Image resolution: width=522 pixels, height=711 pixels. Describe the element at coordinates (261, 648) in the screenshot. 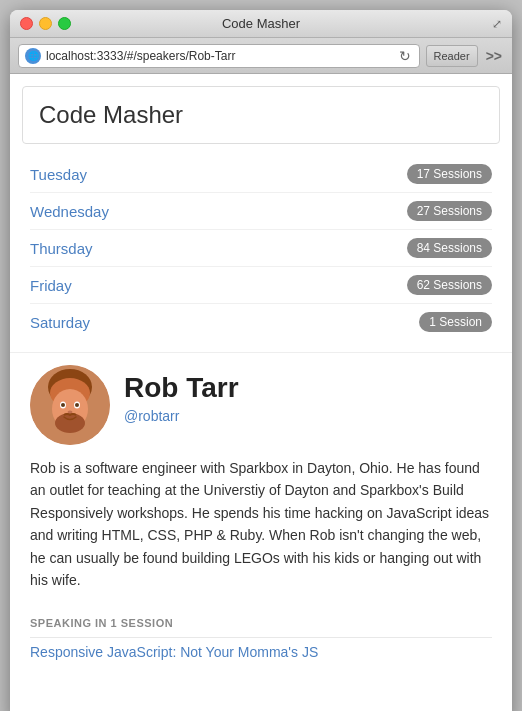

I see `sessions-section: SPEAKING IN 1 SESSION Responsive JavaScr…` at that location.